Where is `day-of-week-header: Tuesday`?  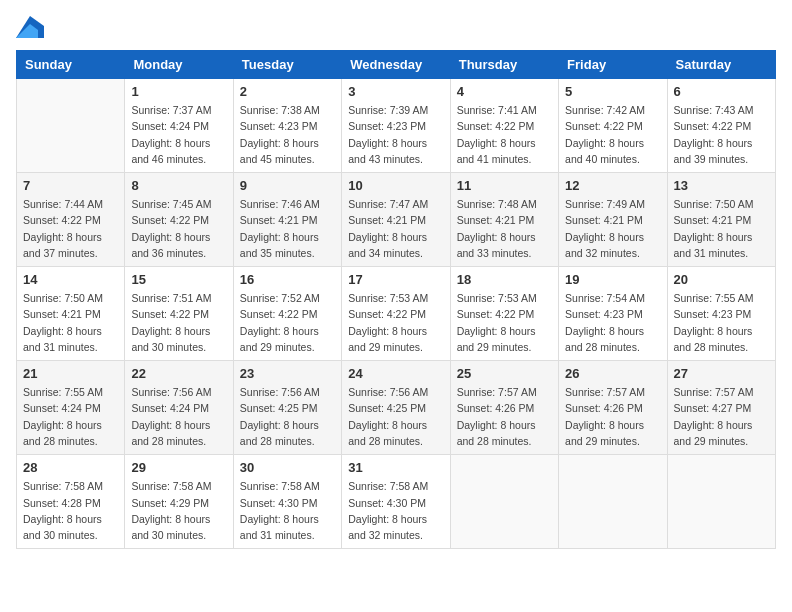 day-of-week-header: Tuesday is located at coordinates (287, 65).